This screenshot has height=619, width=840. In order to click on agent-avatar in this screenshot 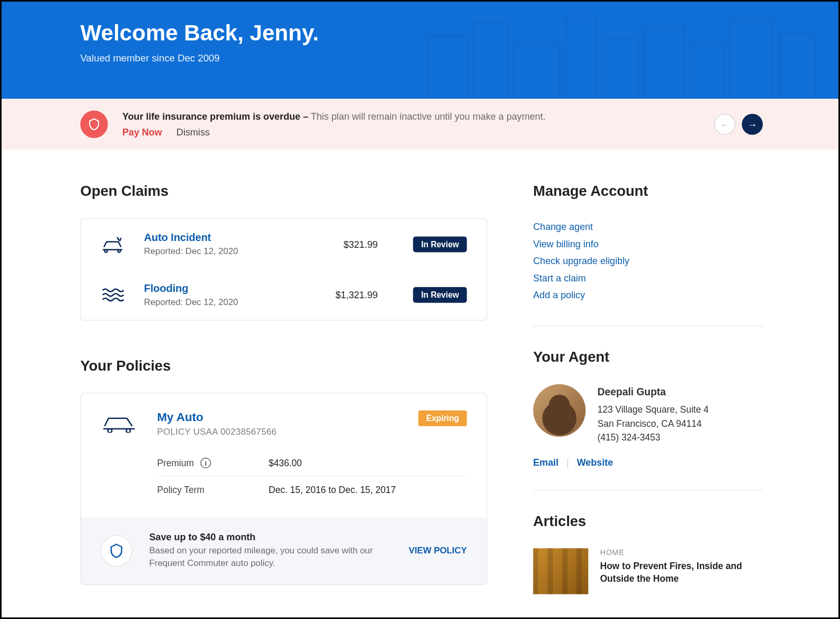, I will do `click(560, 411)`.